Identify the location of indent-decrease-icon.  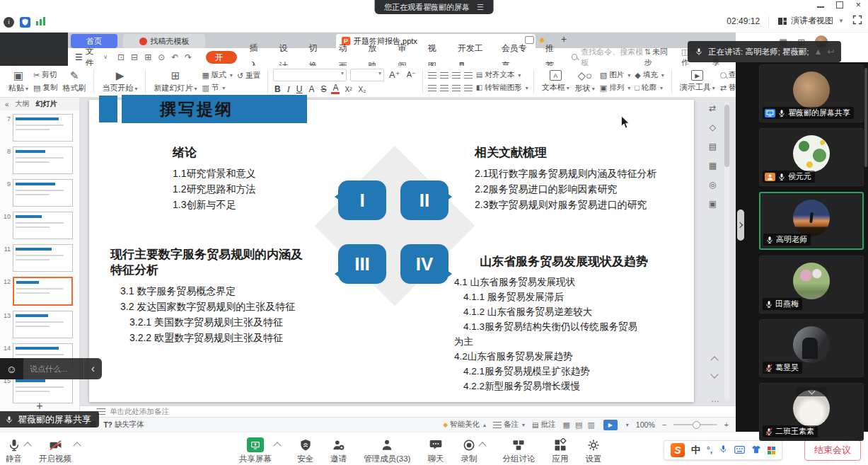
(456, 75).